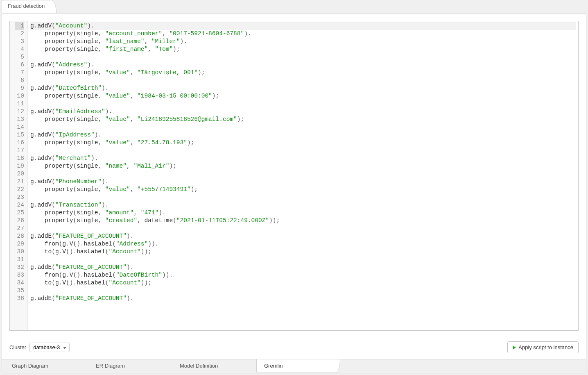 The image size is (588, 375). Describe the element at coordinates (20, 291) in the screenshot. I see `line-number: 35` at that location.